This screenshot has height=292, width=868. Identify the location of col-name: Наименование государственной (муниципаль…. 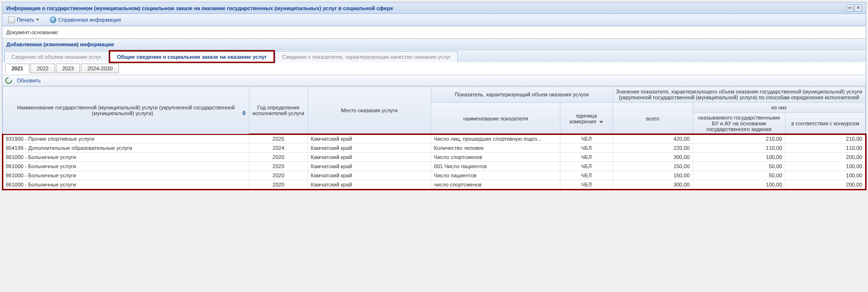
(126, 111).